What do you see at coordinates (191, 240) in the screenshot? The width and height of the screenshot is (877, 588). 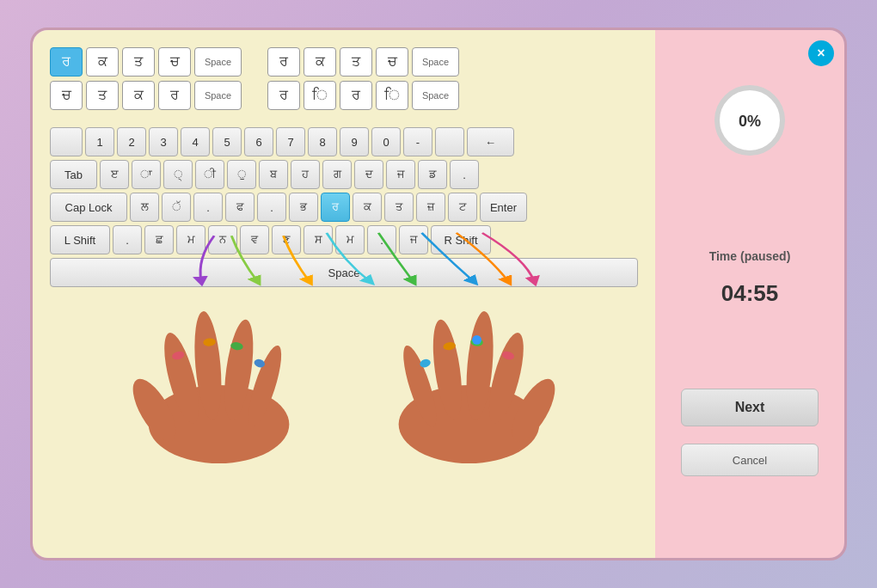 I see `key-c: ਮ` at bounding box center [191, 240].